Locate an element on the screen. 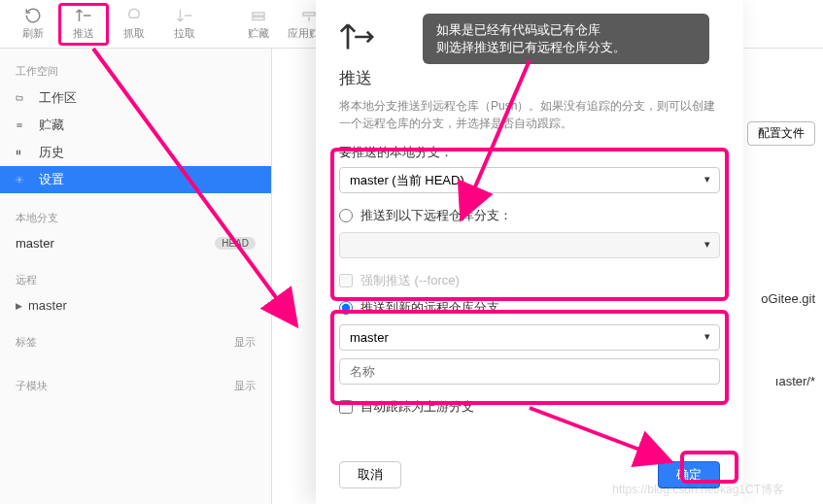 The width and height of the screenshot is (823, 504). push-icon is located at coordinates (84, 16).